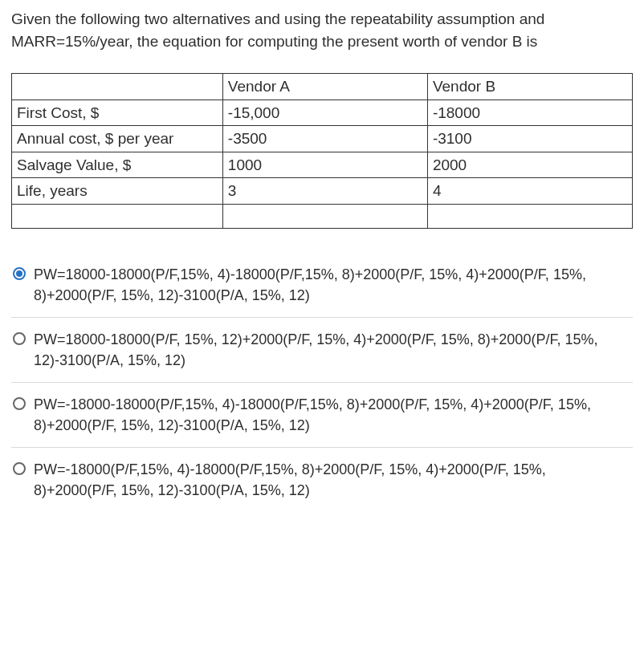  Describe the element at coordinates (530, 140) in the screenshot. I see `cell-vendor-b: -3100` at that location.